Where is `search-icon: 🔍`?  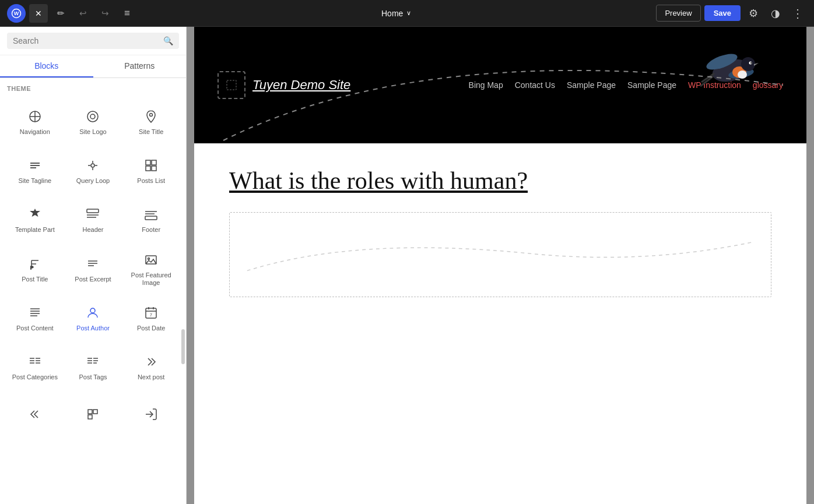 search-icon: 🔍 is located at coordinates (168, 41).